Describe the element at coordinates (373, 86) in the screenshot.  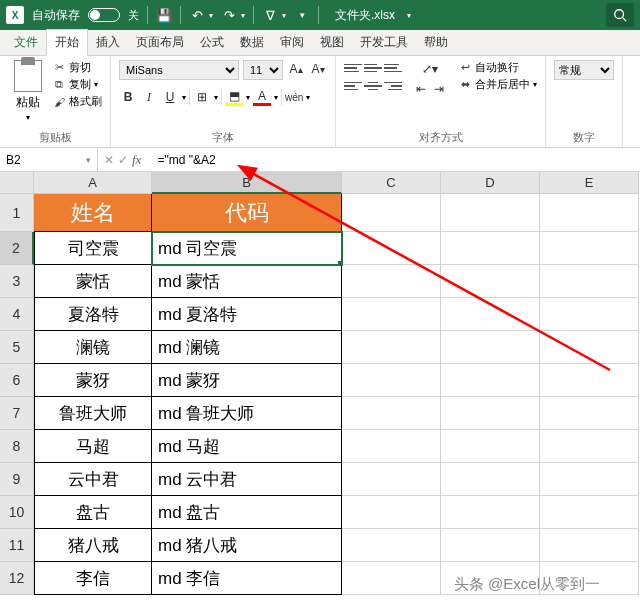
I see `align-center-button` at that location.